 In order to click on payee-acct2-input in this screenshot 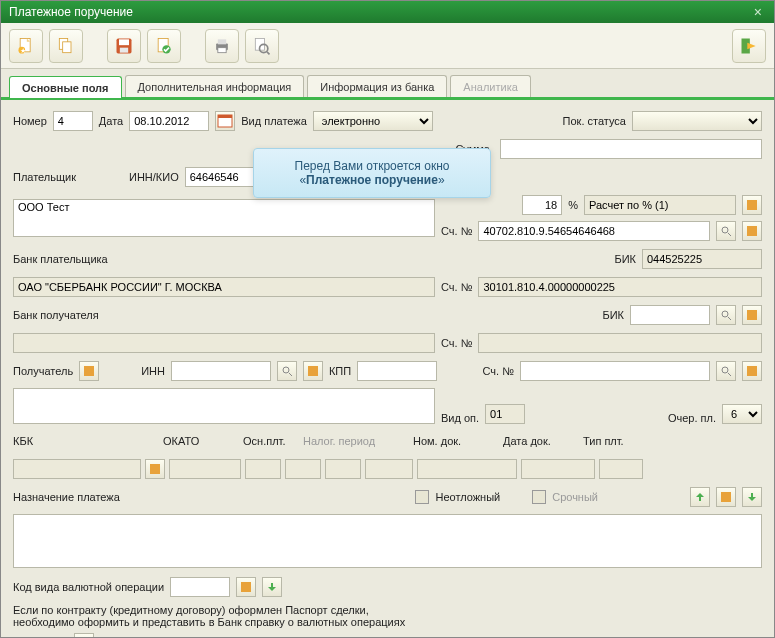, I will do `click(615, 371)`.